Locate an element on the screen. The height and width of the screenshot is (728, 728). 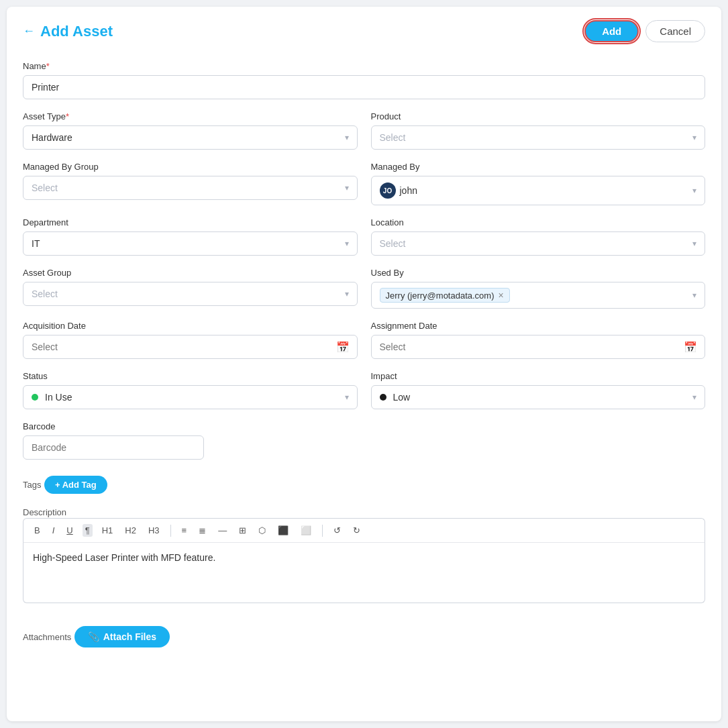
asset-group-group: Asset Group Select ▾ is located at coordinates (191, 289).